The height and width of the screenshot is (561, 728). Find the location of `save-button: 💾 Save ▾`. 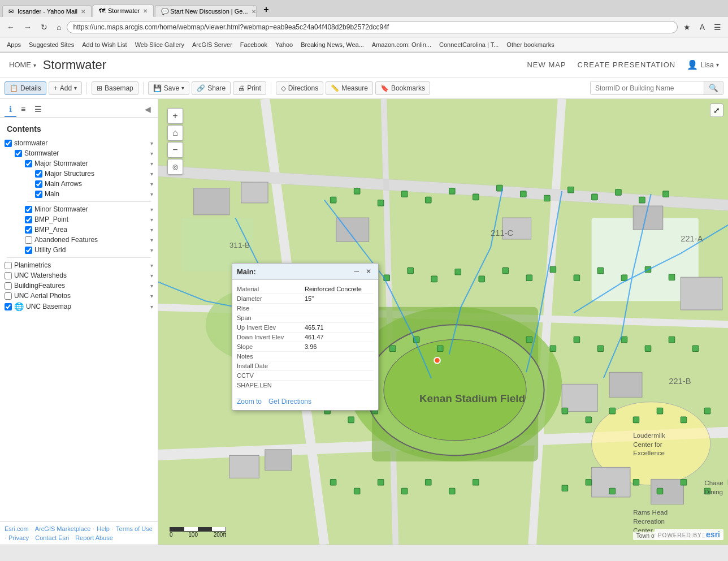

save-button: 💾 Save ▾ is located at coordinates (168, 88).